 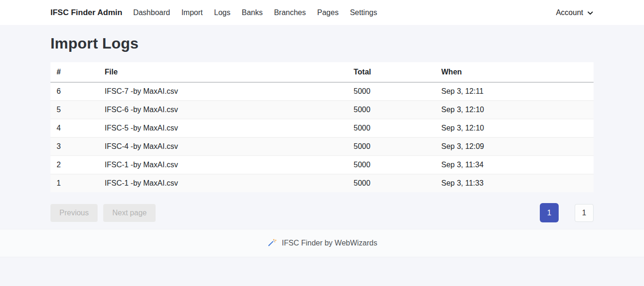 I want to click on magic-wand-icon, so click(x=272, y=243).